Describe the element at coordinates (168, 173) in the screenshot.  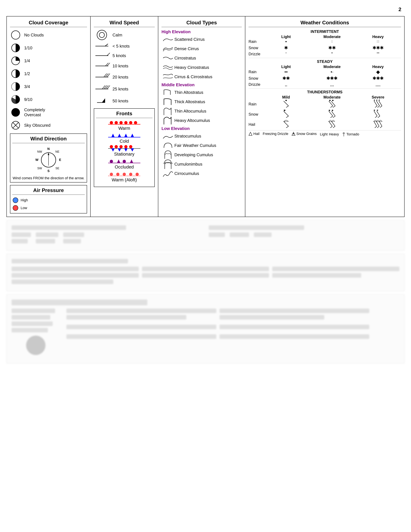
I see `cirrocumulus-symbol` at that location.